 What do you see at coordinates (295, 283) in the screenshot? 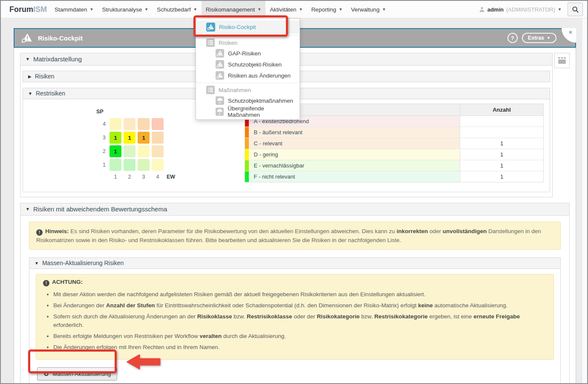
I see `achtung-title: !ACHTUNG:` at bounding box center [295, 283].